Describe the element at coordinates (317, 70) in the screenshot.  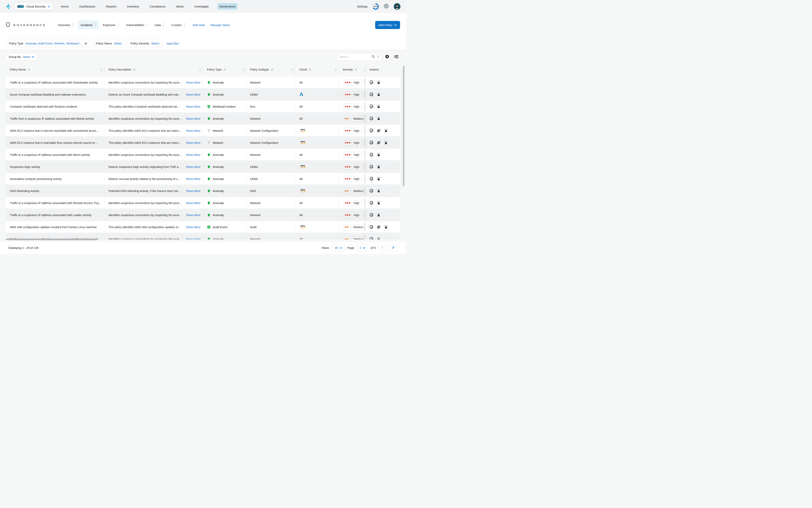
I see `column-header-cloud: Cloud` at that location.